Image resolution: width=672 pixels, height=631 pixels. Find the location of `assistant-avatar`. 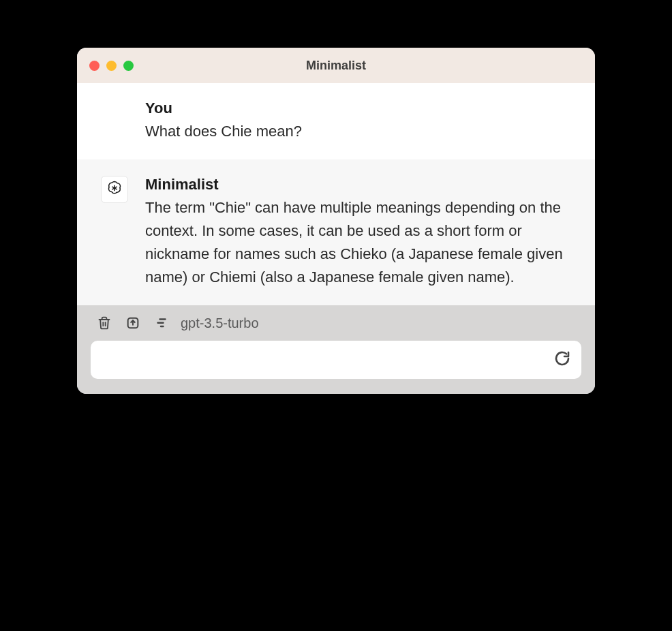

assistant-avatar is located at coordinates (114, 189).